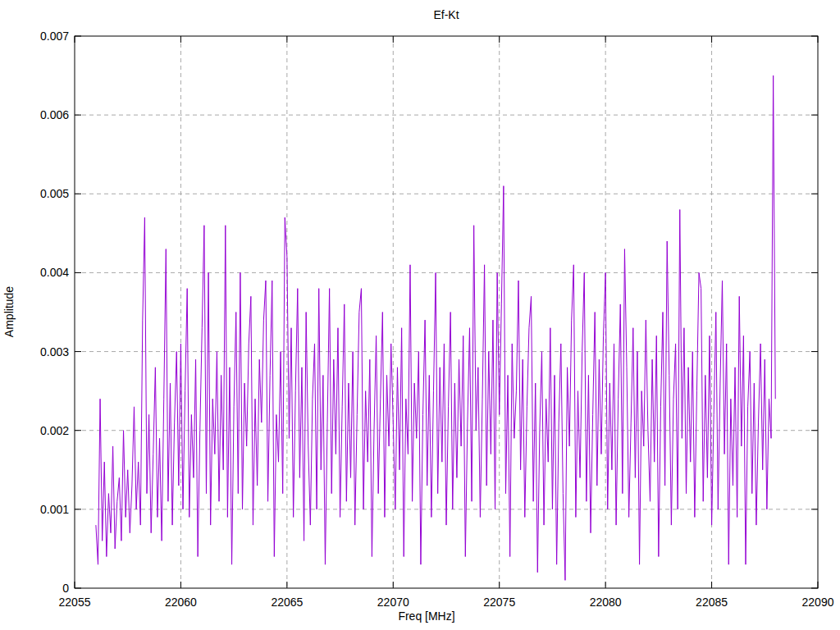  I want to click on y-tick-label: 0.006, so click(54, 115).